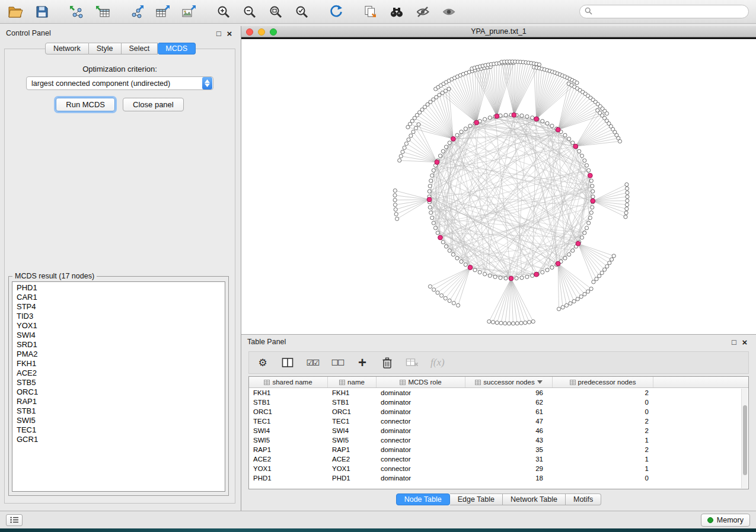 Image resolution: width=756 pixels, height=532 pixels. I want to click on table-cell: PHD1, so click(288, 478).